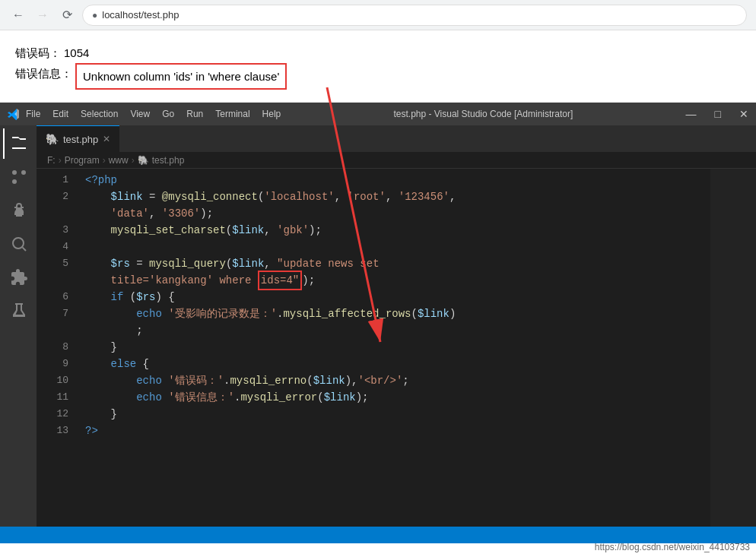 Image resolution: width=756 pixels, height=557 pixels. What do you see at coordinates (154, 114) in the screenshot?
I see `menu-bar: File Edit Selection View Go Run Terminal…` at bounding box center [154, 114].